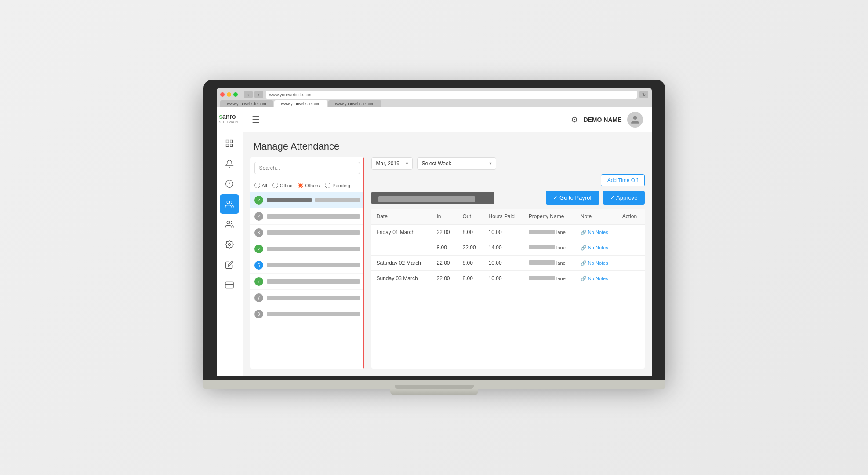 The image size is (868, 475). What do you see at coordinates (402, 263) in the screenshot?
I see `cell-date: Saturday 02 March` at bounding box center [402, 263].